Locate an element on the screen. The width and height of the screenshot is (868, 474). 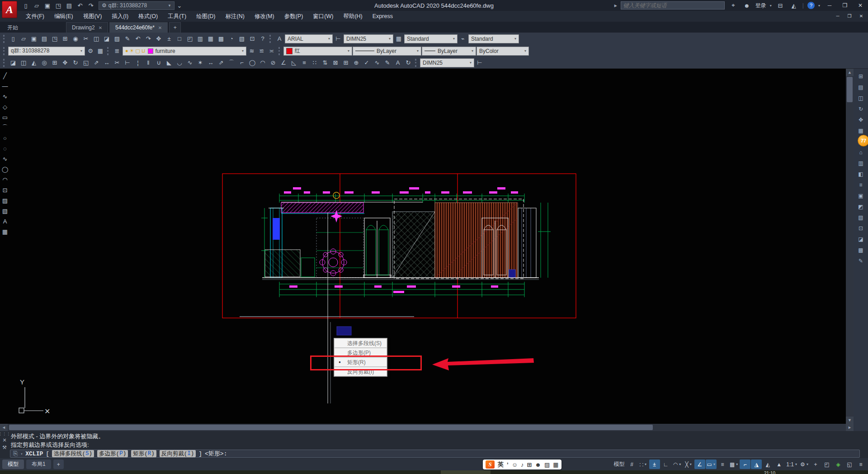
ime-toolbox-icon: ▦ is located at coordinates (556, 465).